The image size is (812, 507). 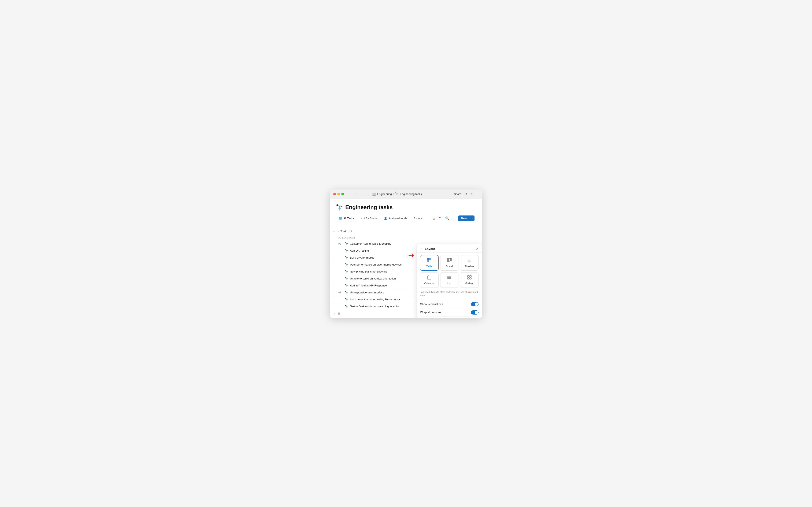 I want to click on main-area: ➜ ▼ ○ To-do 18 Aa Description 08 🔭 Custo…, so click(x=406, y=272).